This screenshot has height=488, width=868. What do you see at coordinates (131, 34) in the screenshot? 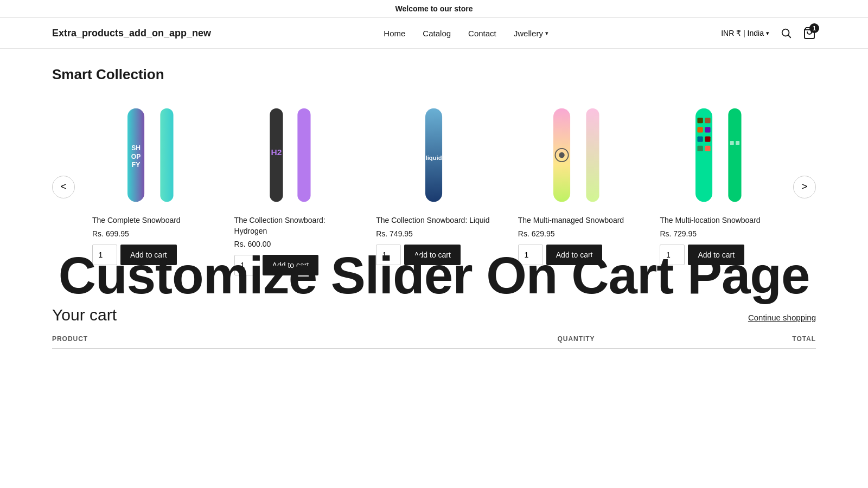
I see `logo: Extra_products_add_on_app_new` at bounding box center [131, 34].